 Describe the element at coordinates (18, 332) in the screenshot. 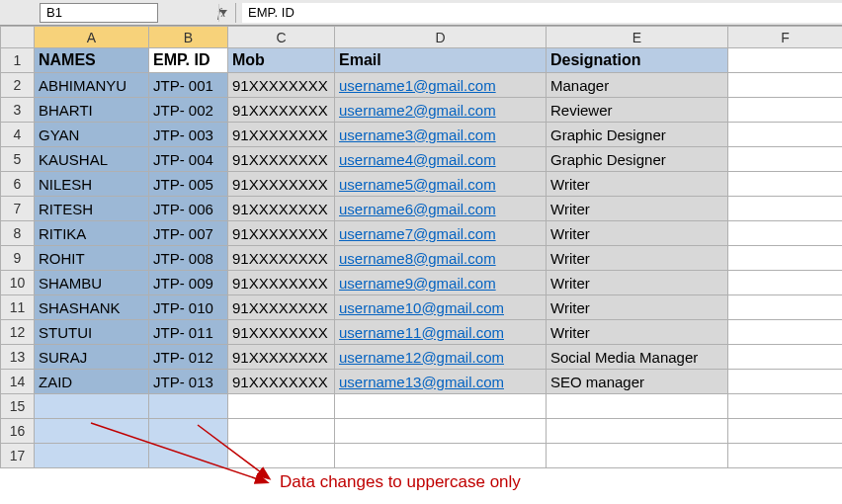

I see `row-header: 12` at that location.